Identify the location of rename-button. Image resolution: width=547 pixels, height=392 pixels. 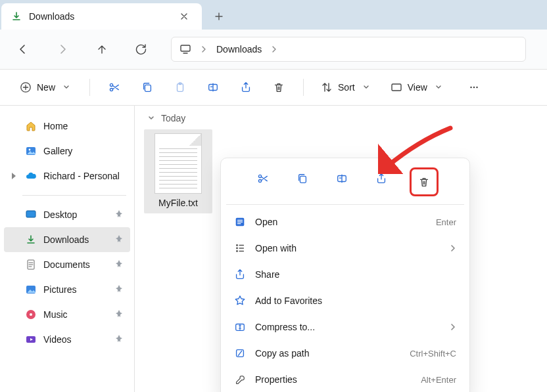
(213, 87).